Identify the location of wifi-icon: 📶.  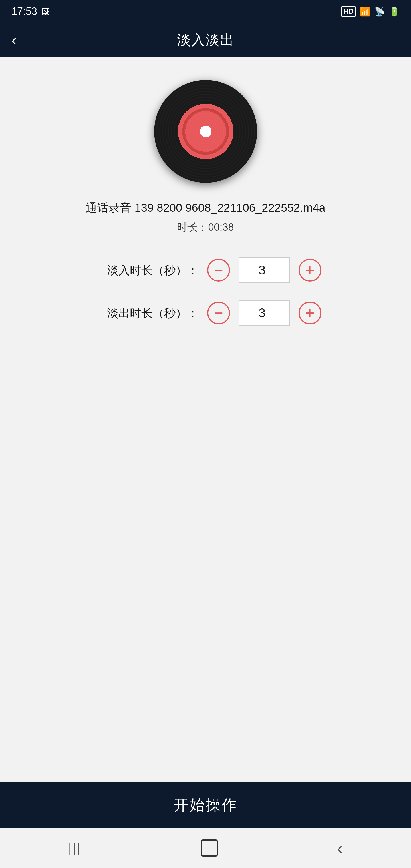
(365, 11).